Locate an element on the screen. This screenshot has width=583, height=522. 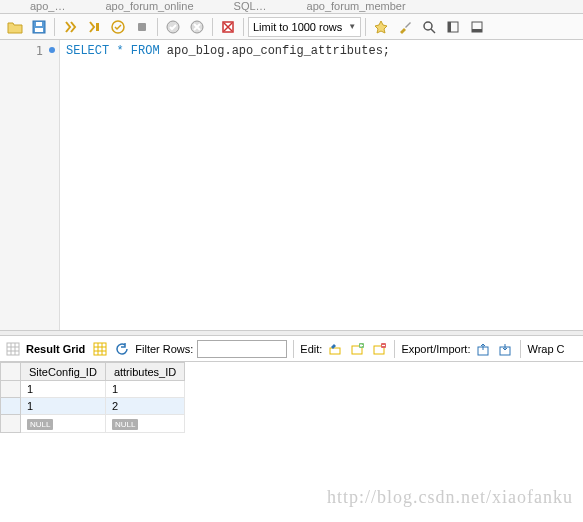
autocommit-icon is located at coordinates (228, 27).